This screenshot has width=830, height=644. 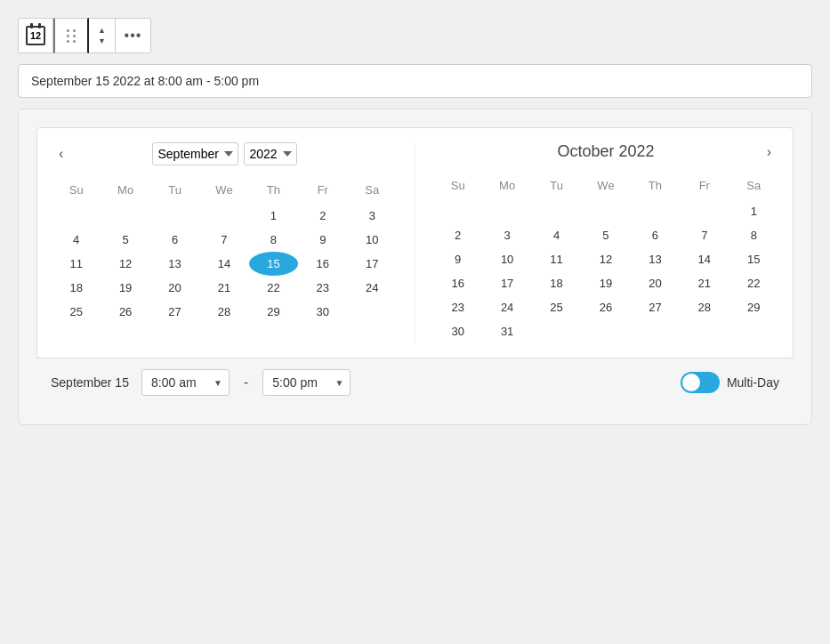 I want to click on toolbar: 12 ▲ ▼ •••, so click(x=415, y=36).